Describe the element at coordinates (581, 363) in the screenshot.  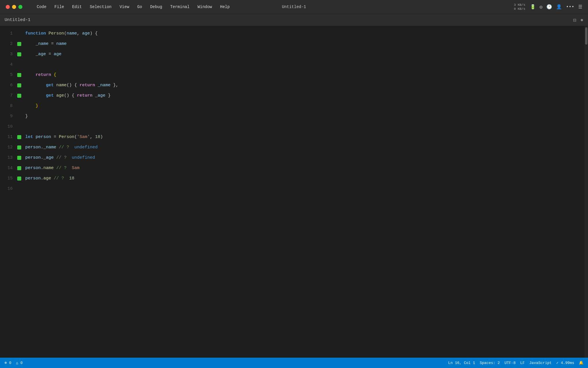
I see `notifications-icon: 🔔` at that location.